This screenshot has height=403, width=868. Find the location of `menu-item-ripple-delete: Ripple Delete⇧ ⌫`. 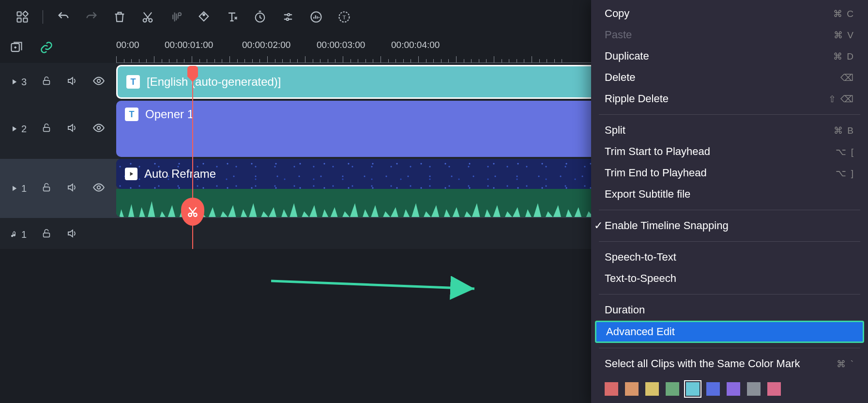

menu-item-ripple-delete: Ripple Delete⇧ ⌫ is located at coordinates (730, 99).